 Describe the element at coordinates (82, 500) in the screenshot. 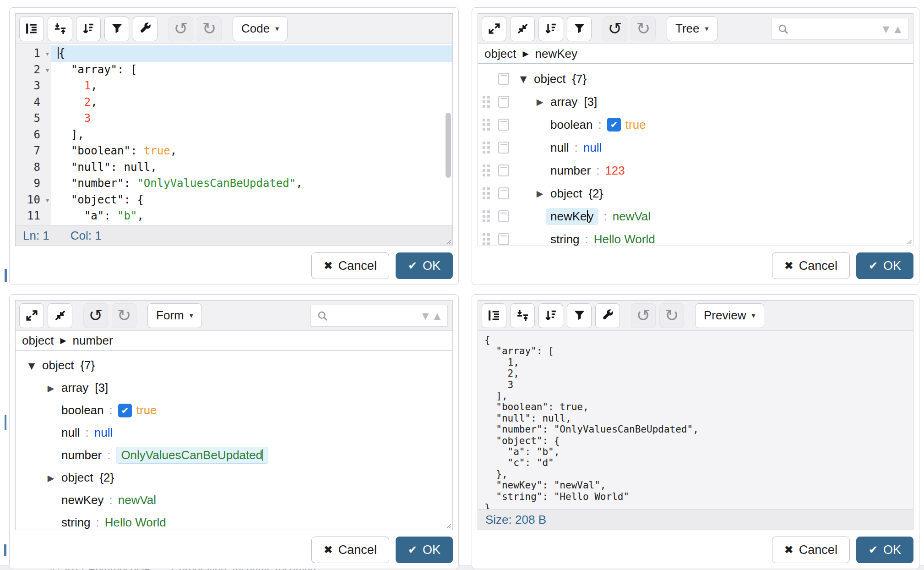

I see `tree-field: newKey` at that location.